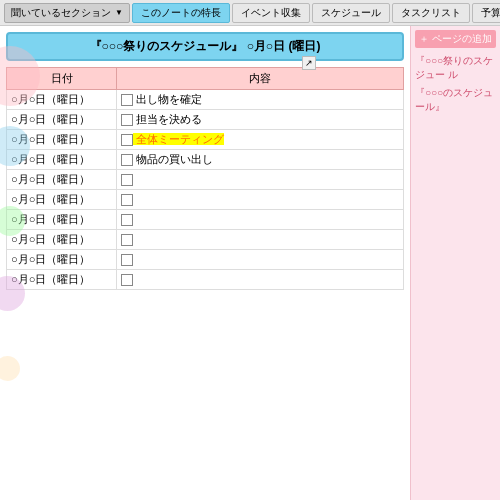 This screenshot has width=500, height=500. I want to click on tab-budget: 予算管理, so click(486, 13).